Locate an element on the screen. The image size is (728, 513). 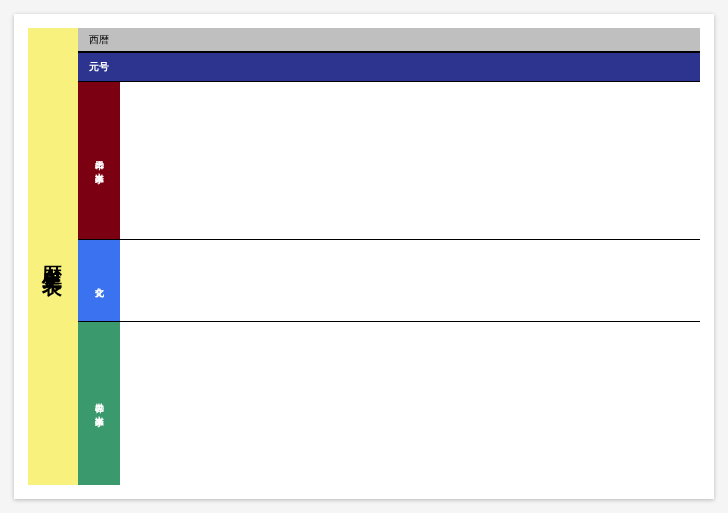
label-world-events: 世界の出来事 is located at coordinates (99, 404).